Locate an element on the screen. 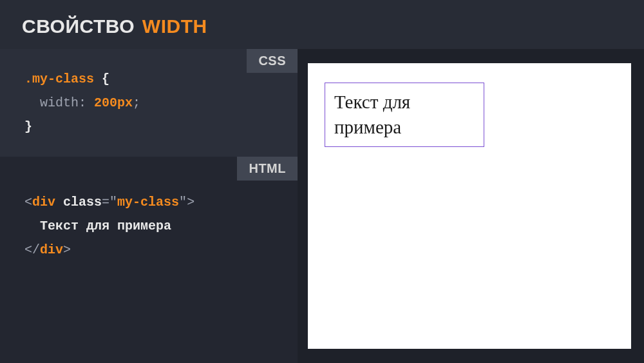 The width and height of the screenshot is (644, 363). example-box: Текст для примера is located at coordinates (404, 115).